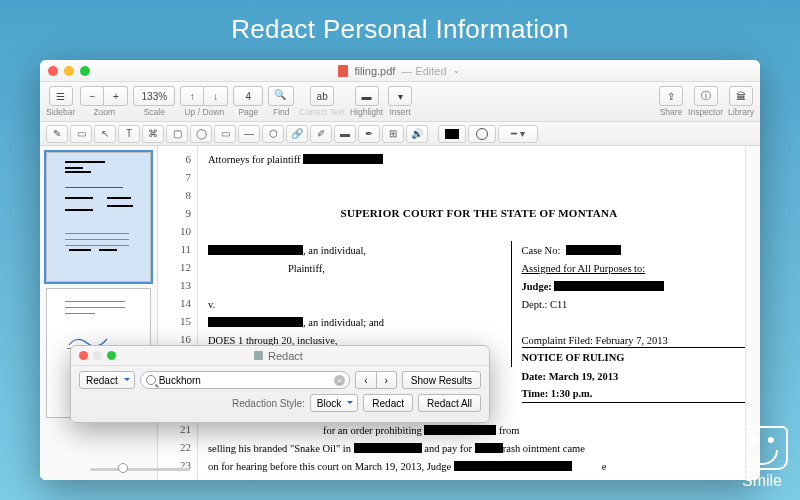  Describe the element at coordinates (340, 380) in the screenshot. I see `clear-icon: ×` at that location.